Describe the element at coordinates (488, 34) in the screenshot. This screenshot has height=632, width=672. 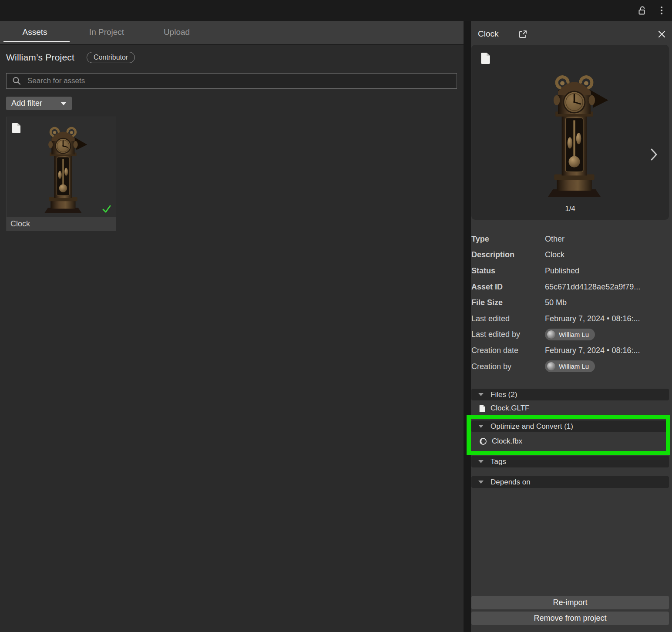
I see `inspector-title: Clock` at that location.